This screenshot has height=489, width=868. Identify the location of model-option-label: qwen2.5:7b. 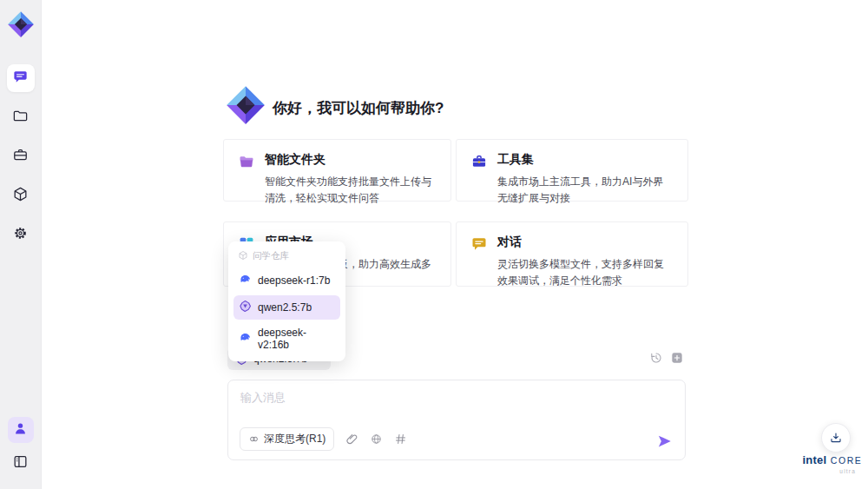
(285, 307).